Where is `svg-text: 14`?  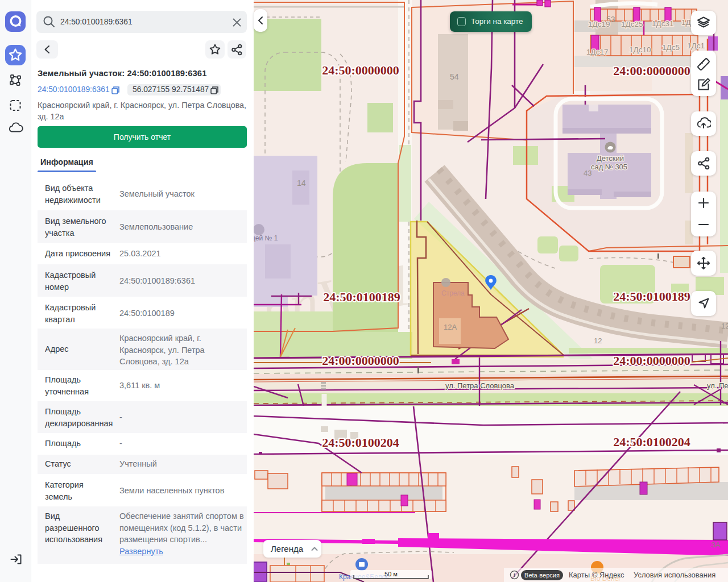
svg-text: 14 is located at coordinates (301, 183).